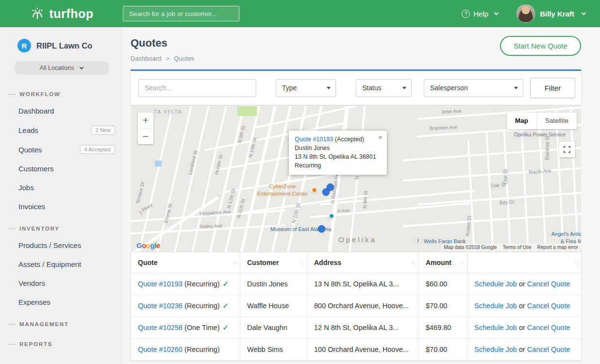  What do you see at coordinates (72, 14) in the screenshot?
I see `logo-text: turfhop` at bounding box center [72, 14].